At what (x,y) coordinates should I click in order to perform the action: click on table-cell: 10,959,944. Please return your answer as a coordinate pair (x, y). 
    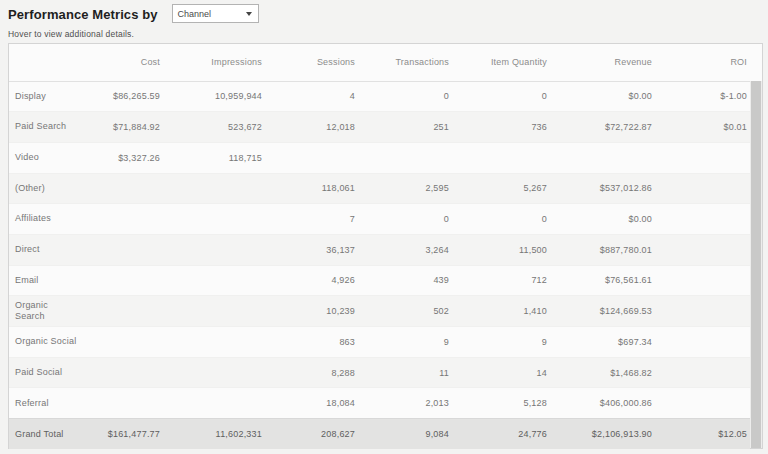
    Looking at the image, I should click on (214, 96).